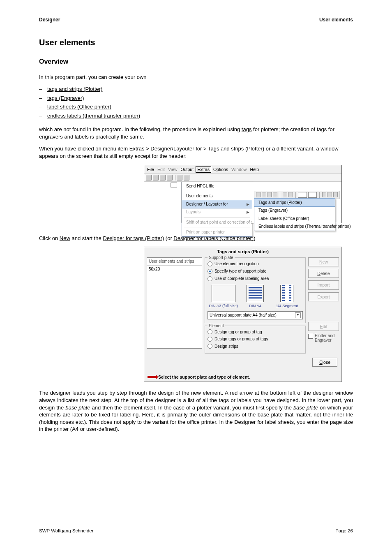 This screenshot has width=392, height=555. What do you see at coordinates (243, 314) in the screenshot?
I see `screenshot-dialog: Tags and strips (Plotter) User elements …` at bounding box center [243, 314].